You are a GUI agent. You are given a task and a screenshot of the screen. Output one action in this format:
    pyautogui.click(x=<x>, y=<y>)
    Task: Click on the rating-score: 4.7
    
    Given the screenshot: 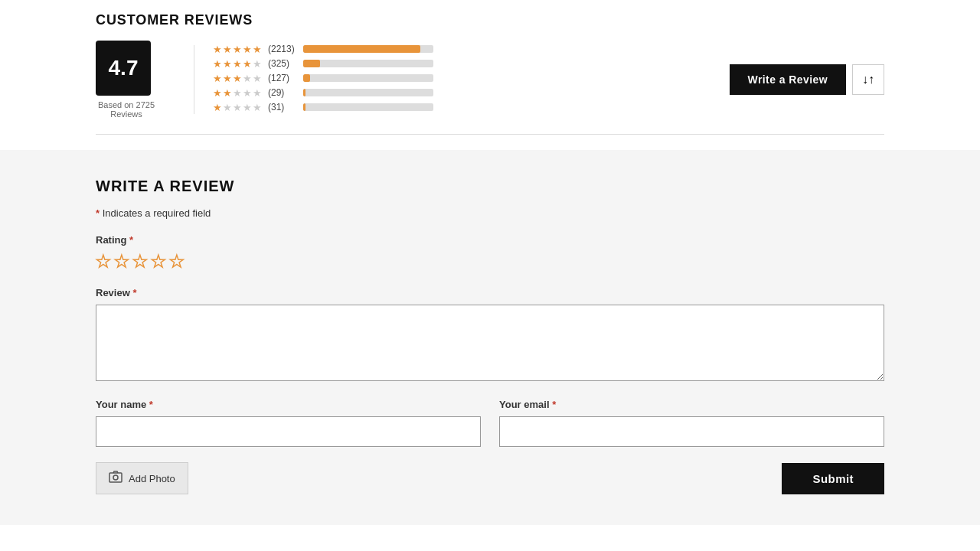 What is the action you would take?
    pyautogui.click(x=123, y=68)
    